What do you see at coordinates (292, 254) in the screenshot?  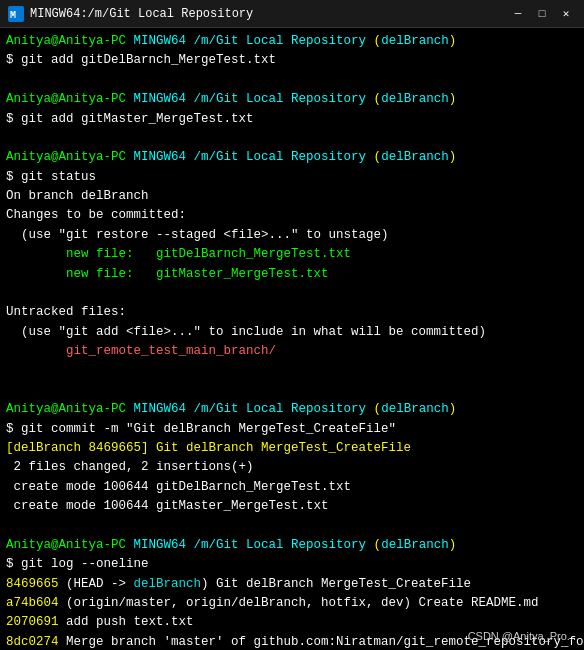 I see `terminal-line: new file: gitDelBarnch_MergeTest.txt` at bounding box center [292, 254].